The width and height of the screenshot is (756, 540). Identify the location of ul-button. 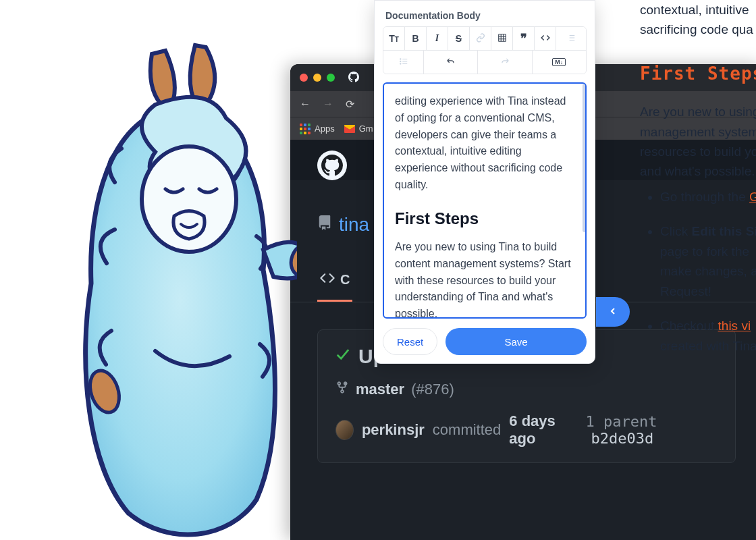
(404, 62).